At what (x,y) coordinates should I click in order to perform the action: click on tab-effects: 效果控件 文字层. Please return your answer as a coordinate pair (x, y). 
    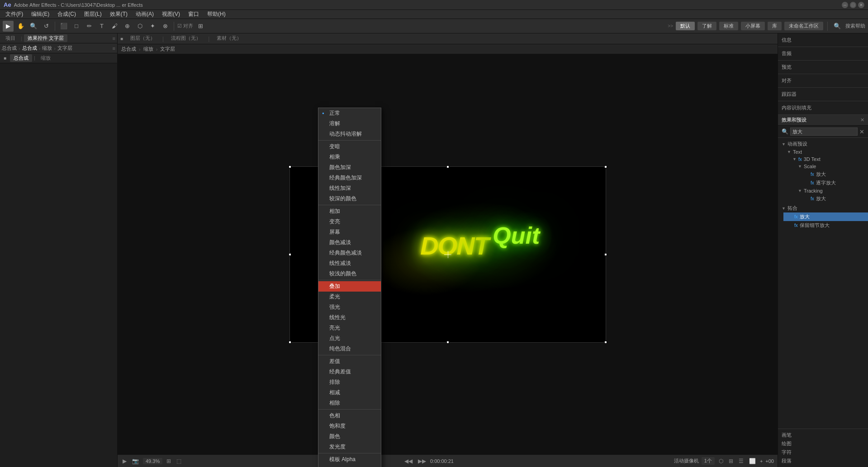
    Looking at the image, I should click on (46, 38).